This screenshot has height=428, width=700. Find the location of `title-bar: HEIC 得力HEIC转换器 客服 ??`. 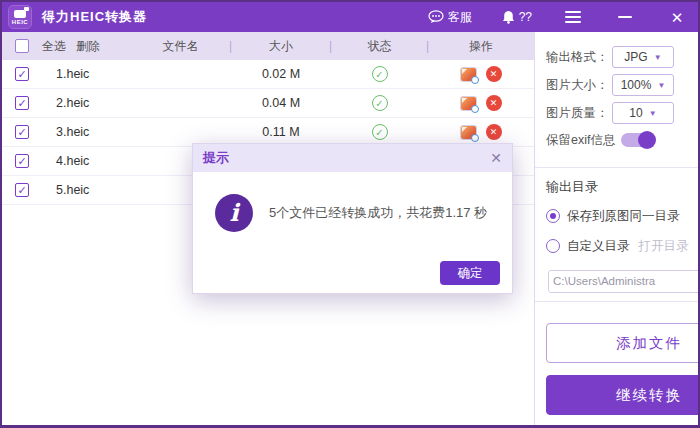

title-bar: HEIC 得力HEIC转换器 客服 ?? is located at coordinates (350, 17).